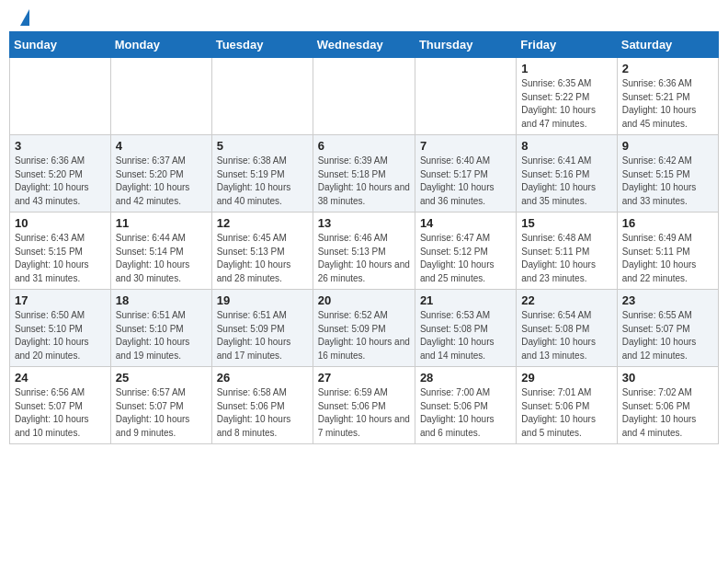 The height and width of the screenshot is (563, 728). Describe the element at coordinates (566, 68) in the screenshot. I see `day-number: 1` at that location.